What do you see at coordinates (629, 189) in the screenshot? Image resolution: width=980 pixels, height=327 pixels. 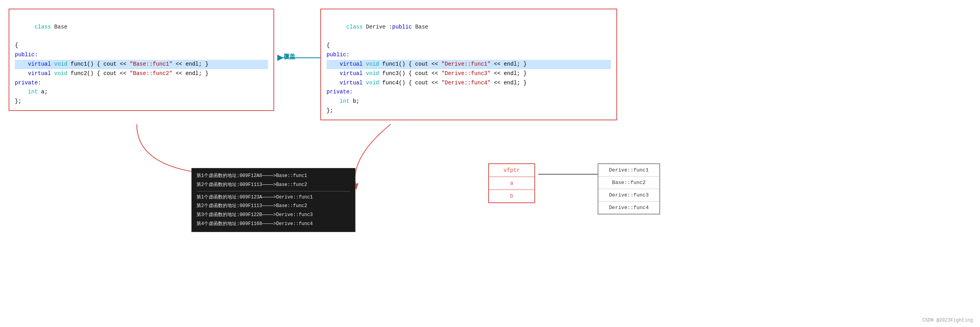 I see `vtable-right-column: Derive::func1 Base::func2 Derive::func3 …` at bounding box center [629, 189].